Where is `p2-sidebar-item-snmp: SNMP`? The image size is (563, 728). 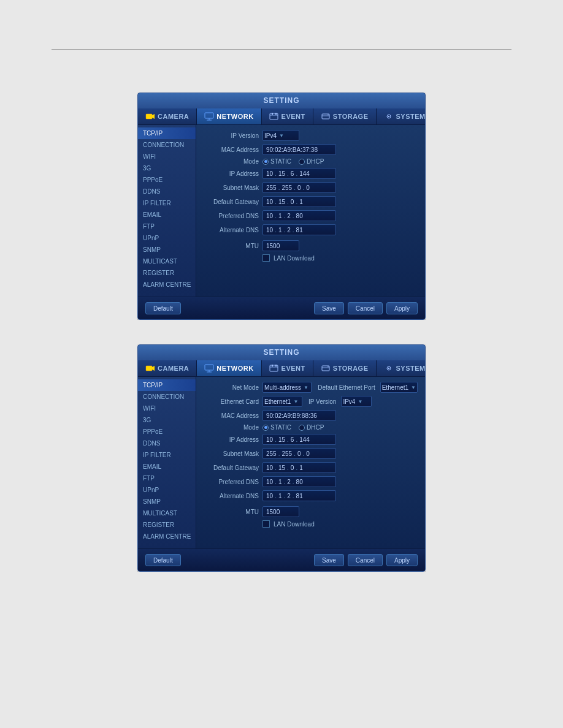 p2-sidebar-item-snmp: SNMP is located at coordinates (167, 501).